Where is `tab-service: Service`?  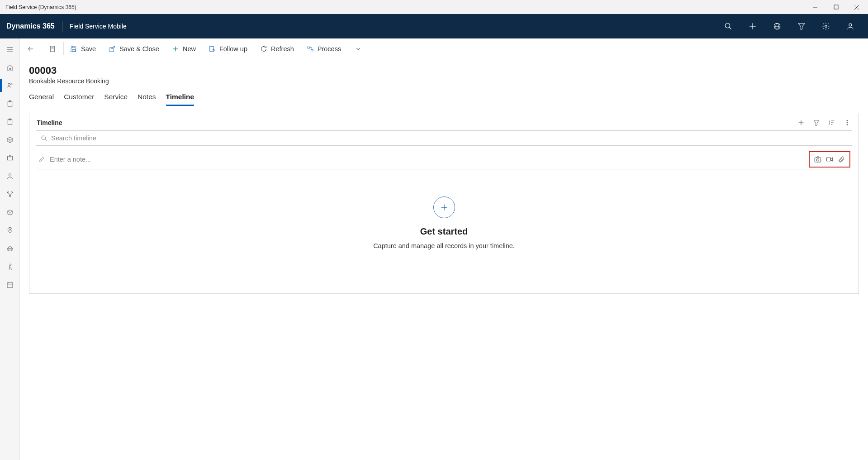
tab-service: Service is located at coordinates (116, 100).